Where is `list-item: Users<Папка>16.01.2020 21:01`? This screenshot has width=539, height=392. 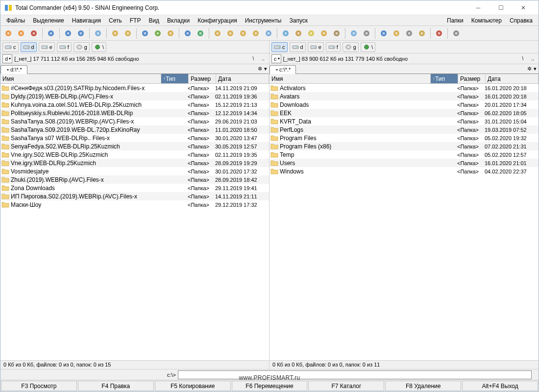 list-item: Users<Папка>16.01.2020 21:01 is located at coordinates (404, 163).